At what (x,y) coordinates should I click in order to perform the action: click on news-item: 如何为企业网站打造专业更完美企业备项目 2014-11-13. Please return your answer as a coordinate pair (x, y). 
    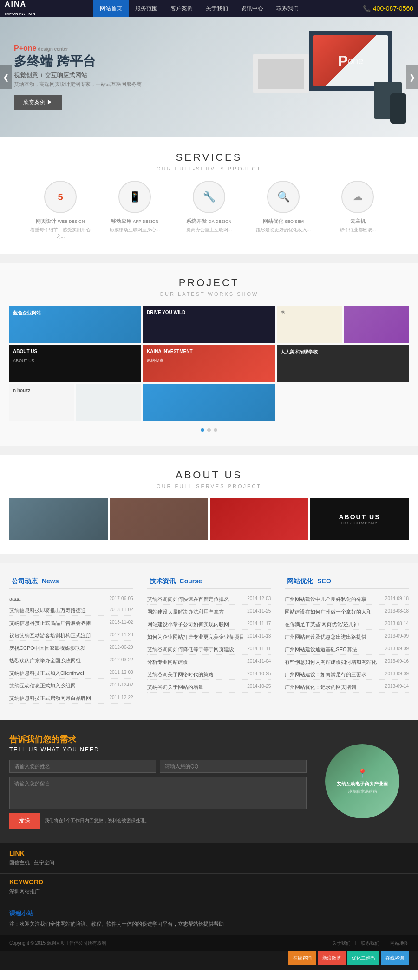
    Looking at the image, I should click on (209, 637).